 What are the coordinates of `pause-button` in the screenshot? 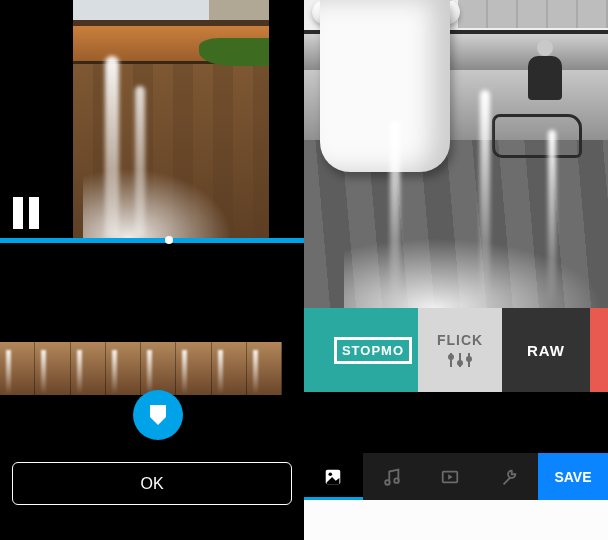 It's located at (26, 213).